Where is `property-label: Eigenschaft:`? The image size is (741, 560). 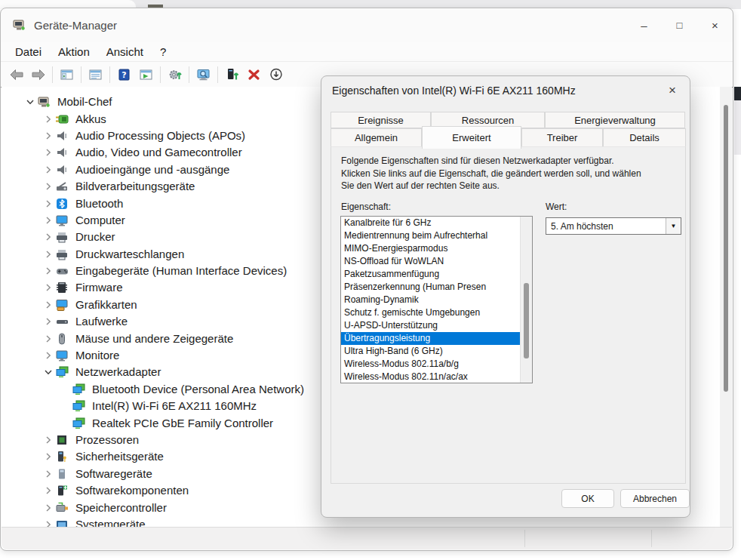 property-label: Eigenschaft: is located at coordinates (366, 207).